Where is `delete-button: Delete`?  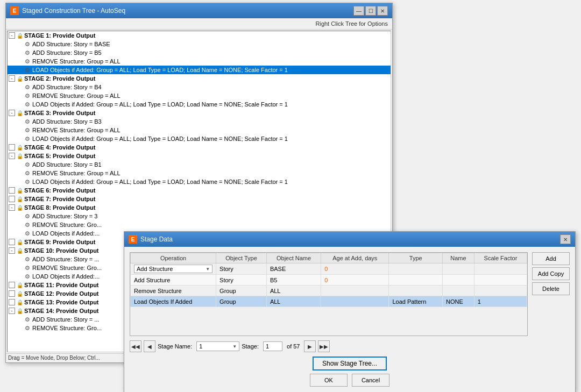 delete-button: Delete is located at coordinates (551, 289).